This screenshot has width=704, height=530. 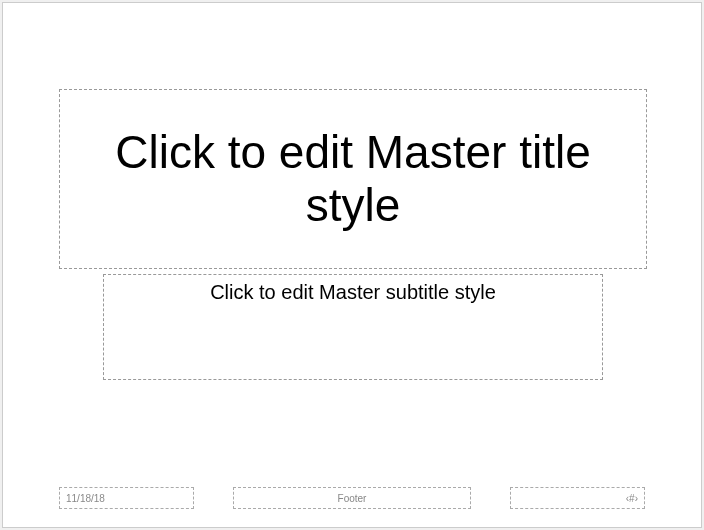 I want to click on footer-center-placeholder: Footer, so click(x=352, y=498).